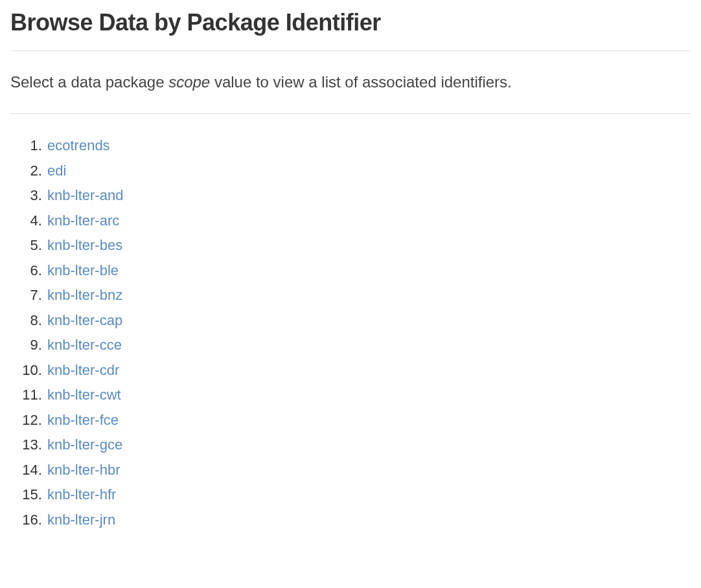 The image size is (701, 588). Describe the element at coordinates (368, 470) in the screenshot. I see `list-item: knb-lter-hbr` at that location.